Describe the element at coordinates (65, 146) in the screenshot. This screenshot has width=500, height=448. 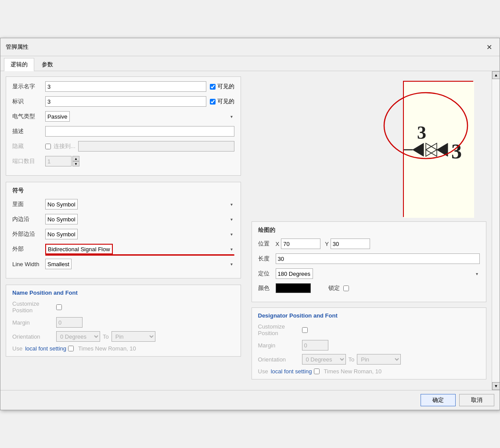
I see `connect-label: 连接到...` at that location.